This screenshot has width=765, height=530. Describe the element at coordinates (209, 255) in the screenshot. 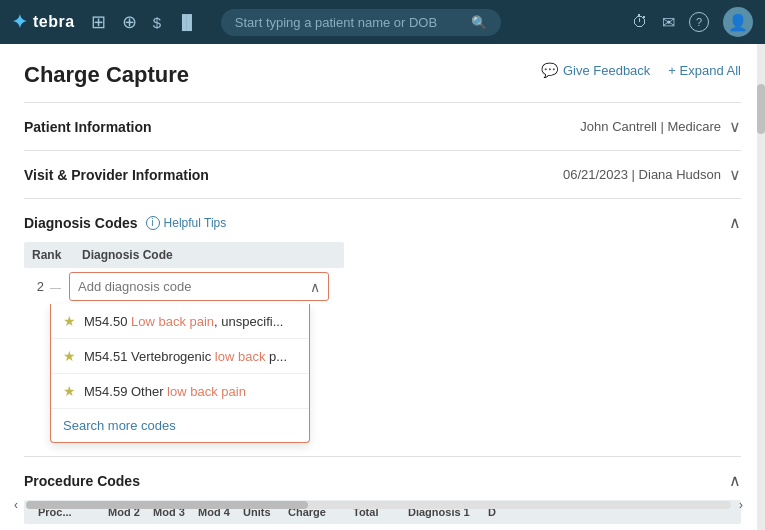

I see `diag-code-column-header: Diagnosis Code` at that location.